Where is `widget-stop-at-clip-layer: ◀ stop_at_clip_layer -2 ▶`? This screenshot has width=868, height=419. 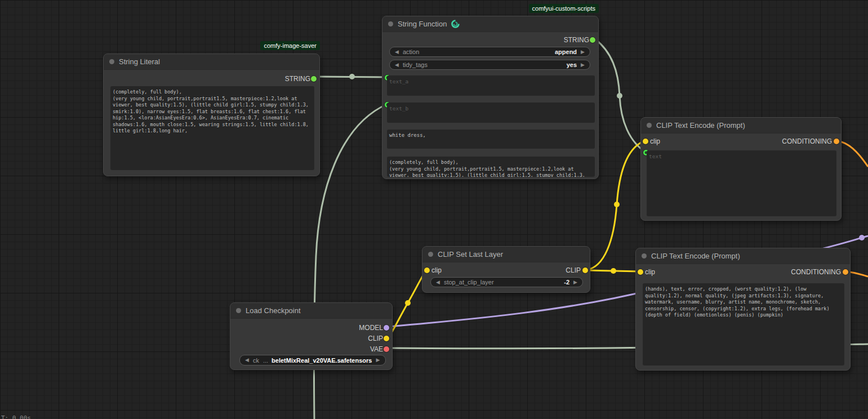 widget-stop-at-clip-layer: ◀ stop_at_clip_layer -2 ▶ is located at coordinates (507, 282).